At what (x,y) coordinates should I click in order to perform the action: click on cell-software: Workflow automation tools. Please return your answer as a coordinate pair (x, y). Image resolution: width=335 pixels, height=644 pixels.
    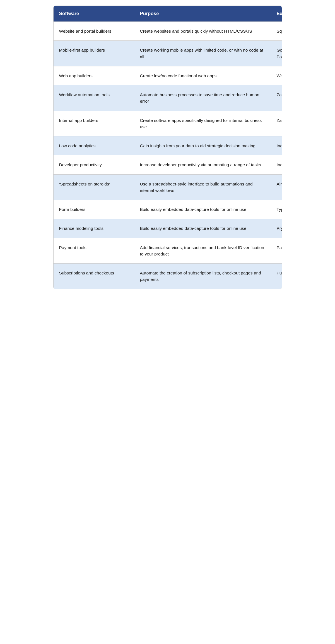
    Looking at the image, I should click on (94, 98).